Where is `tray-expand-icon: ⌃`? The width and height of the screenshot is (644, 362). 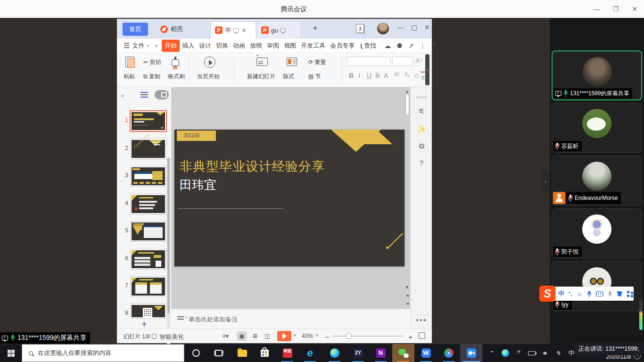
tray-expand-icon: ⌃ is located at coordinates (492, 353).